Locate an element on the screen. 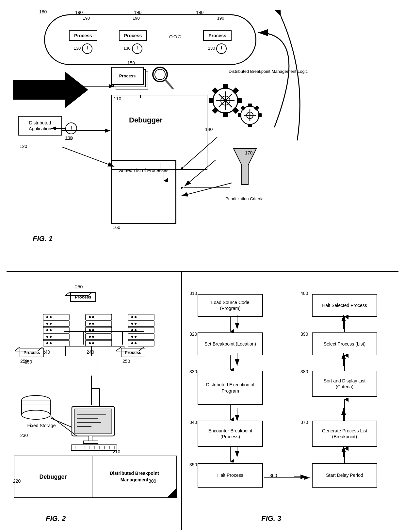  flow-box-310: Load Source Code (Program) is located at coordinates (230, 305).